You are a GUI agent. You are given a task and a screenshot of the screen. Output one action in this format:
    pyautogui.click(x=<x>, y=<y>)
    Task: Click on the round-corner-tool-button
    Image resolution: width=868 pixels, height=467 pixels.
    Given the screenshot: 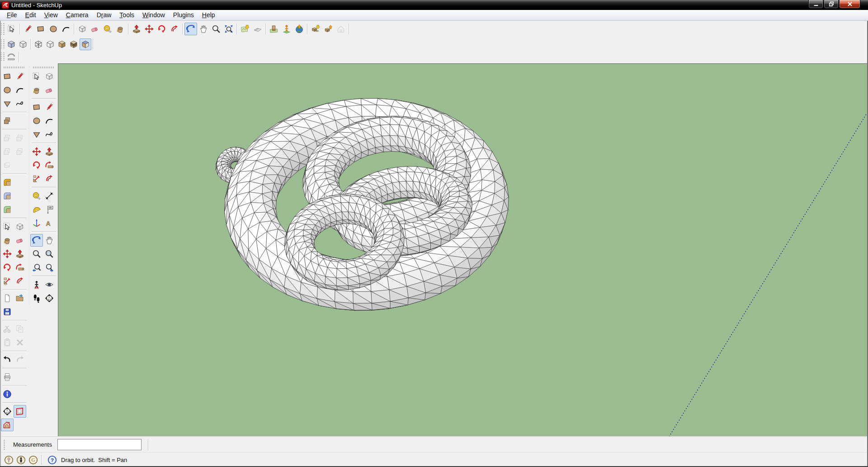 What is the action you would take?
    pyautogui.click(x=7, y=182)
    